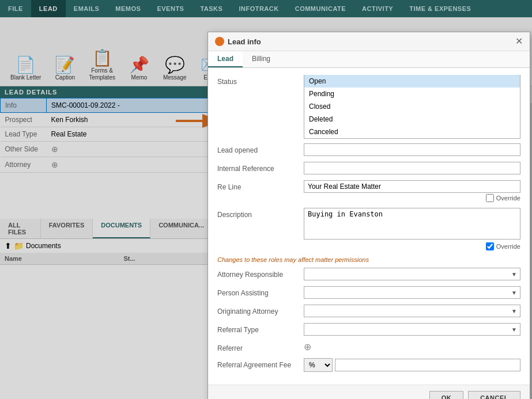  What do you see at coordinates (369, 392) in the screenshot?
I see `modal-footer: OK CANCEL` at bounding box center [369, 392].